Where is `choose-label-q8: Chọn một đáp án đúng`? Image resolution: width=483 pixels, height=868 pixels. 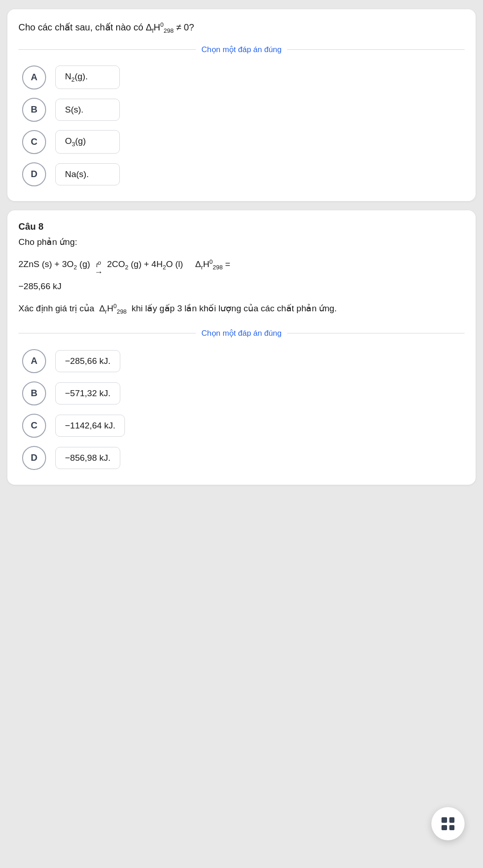 choose-label-q8: Chọn một đáp án đúng is located at coordinates (242, 333).